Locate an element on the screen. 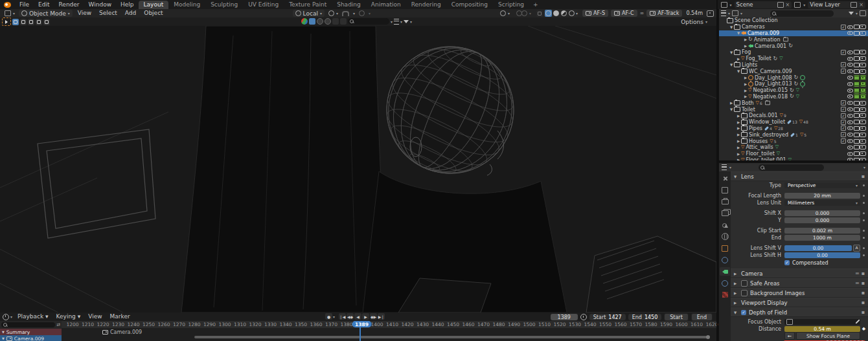 This screenshot has height=341, width=868. editor-divider-horizontal is located at coordinates (793, 161).